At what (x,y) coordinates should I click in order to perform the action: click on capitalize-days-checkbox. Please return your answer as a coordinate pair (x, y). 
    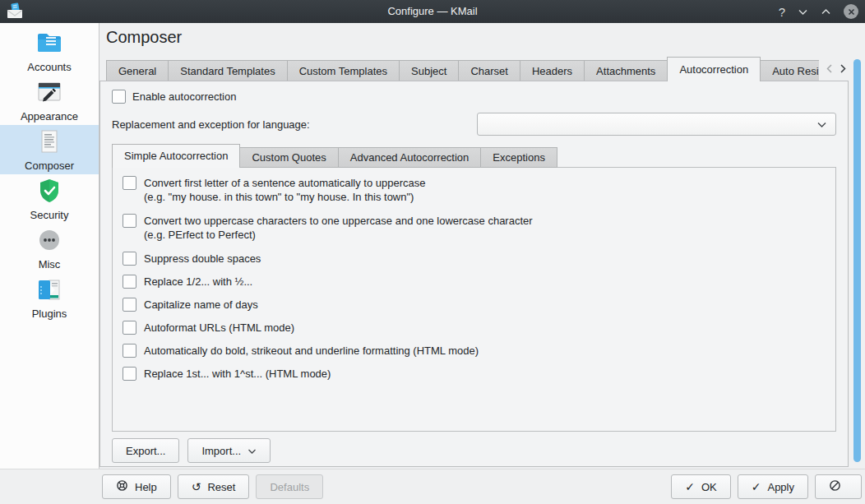
    Looking at the image, I should click on (130, 304).